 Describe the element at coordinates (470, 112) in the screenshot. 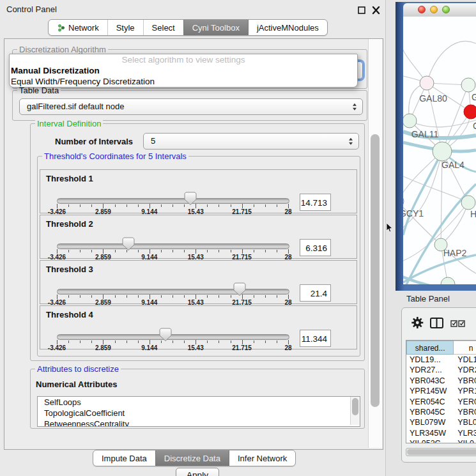

I see `network-node-c` at that location.